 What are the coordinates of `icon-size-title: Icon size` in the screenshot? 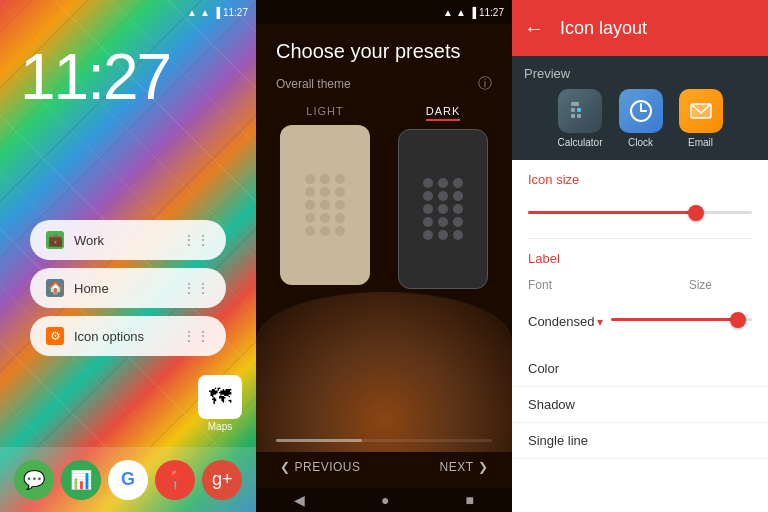 It's located at (640, 180).